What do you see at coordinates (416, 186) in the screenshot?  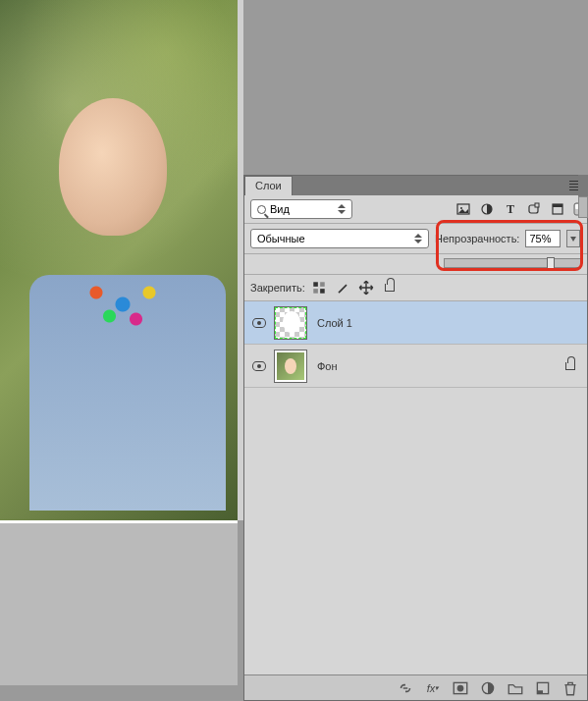 I see `panel-tabs: Слои` at bounding box center [416, 186].